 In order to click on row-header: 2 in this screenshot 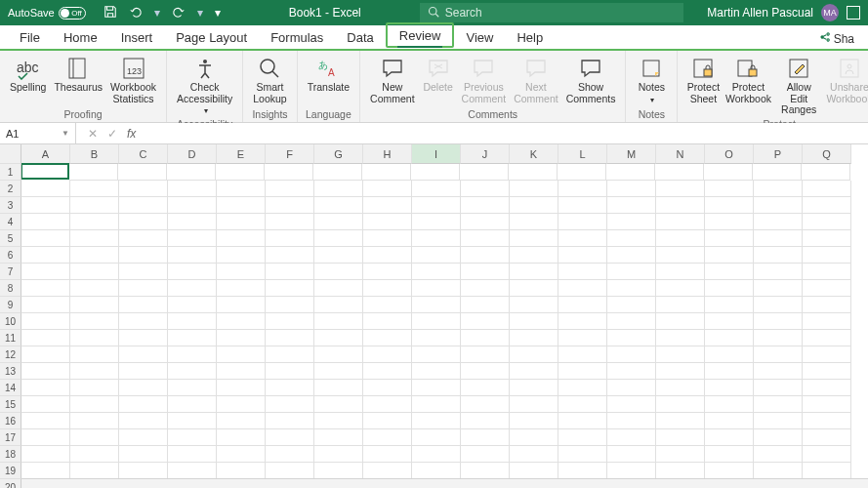, I will do `click(11, 189)`.